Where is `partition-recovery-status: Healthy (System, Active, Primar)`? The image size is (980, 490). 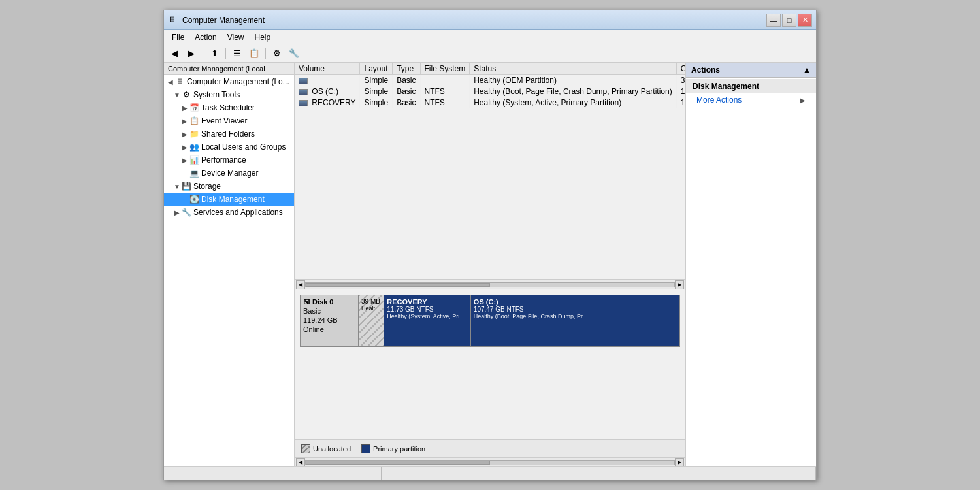
partition-recovery-status: Healthy (System, Active, Primar) is located at coordinates (427, 316).